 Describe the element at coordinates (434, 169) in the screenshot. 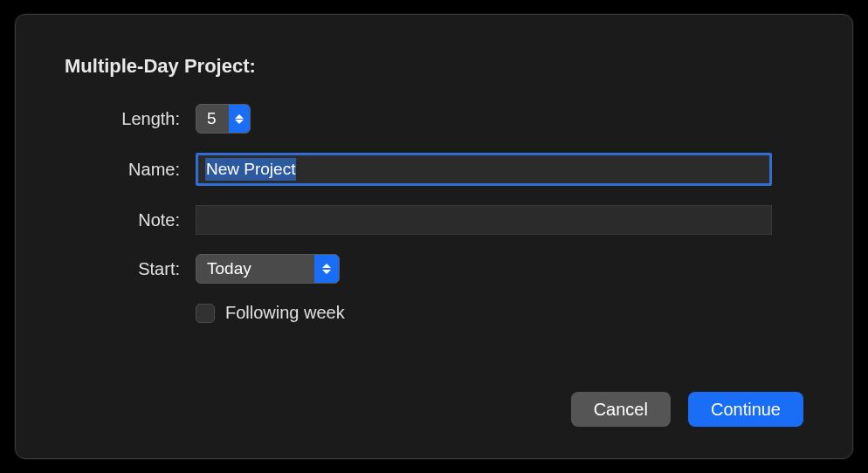

I see `name-row: Name: New Project` at that location.